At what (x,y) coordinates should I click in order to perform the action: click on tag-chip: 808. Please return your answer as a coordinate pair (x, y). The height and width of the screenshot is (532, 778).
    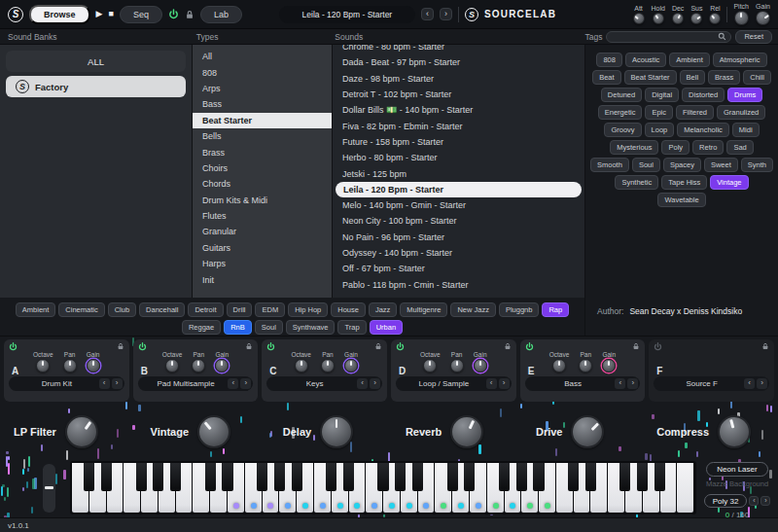
    Looking at the image, I should click on (609, 60).